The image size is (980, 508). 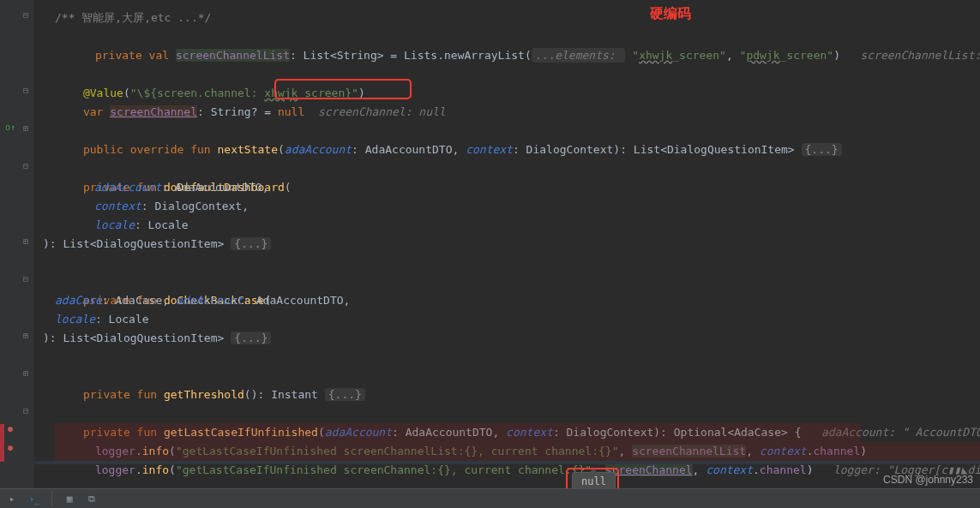 What do you see at coordinates (79, 300) in the screenshot?
I see `param: adaCase` at bounding box center [79, 300].